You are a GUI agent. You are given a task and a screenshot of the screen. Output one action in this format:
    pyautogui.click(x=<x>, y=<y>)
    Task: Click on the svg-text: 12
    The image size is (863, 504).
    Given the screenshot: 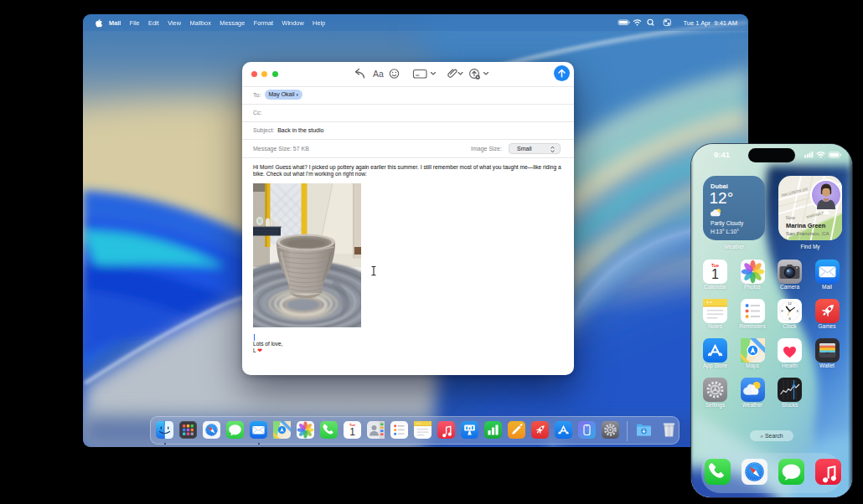 What is the action you would take?
    pyautogui.click(x=789, y=303)
    